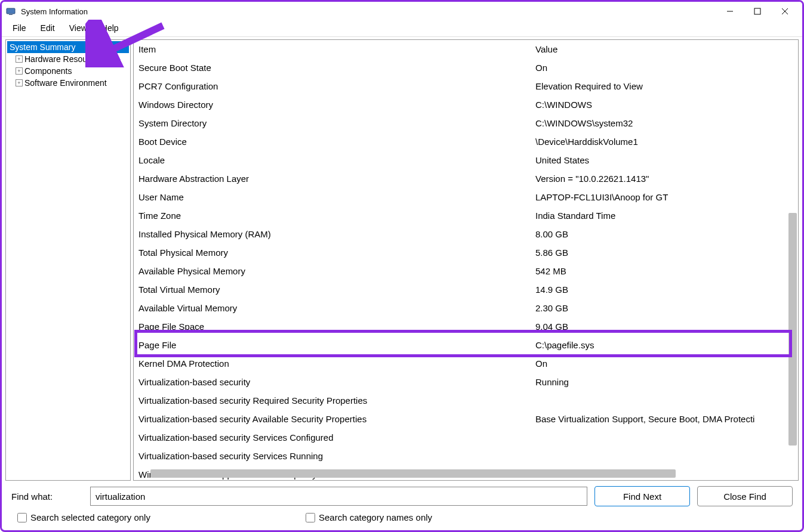 The width and height of the screenshot is (804, 532). I want to click on close-find-button: Close Find, so click(745, 496).